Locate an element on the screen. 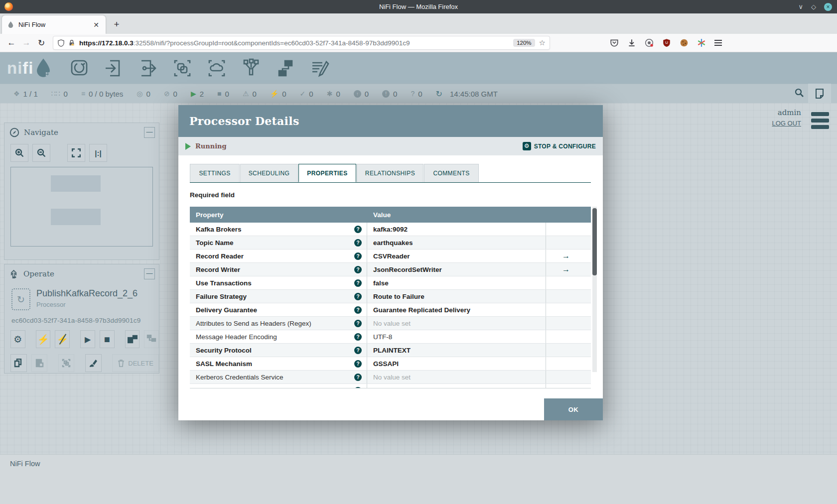 The height and width of the screenshot is (504, 837). remote-process-group-component-icon is located at coordinates (217, 68).